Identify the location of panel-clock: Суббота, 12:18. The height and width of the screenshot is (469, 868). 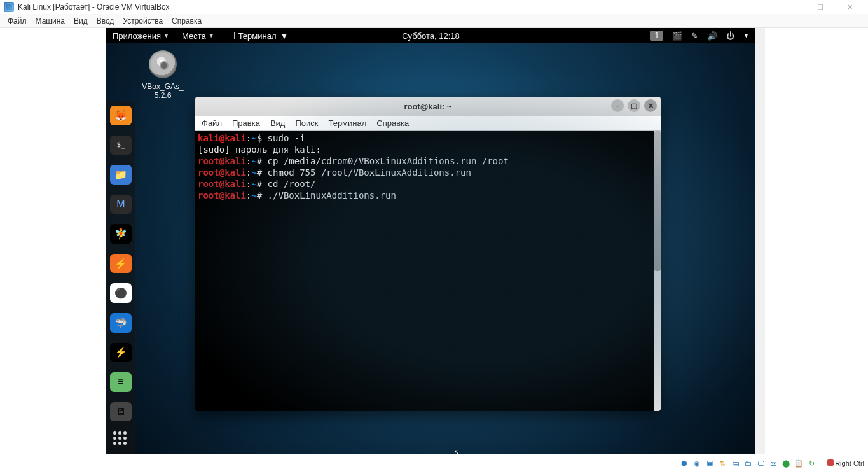
(431, 36).